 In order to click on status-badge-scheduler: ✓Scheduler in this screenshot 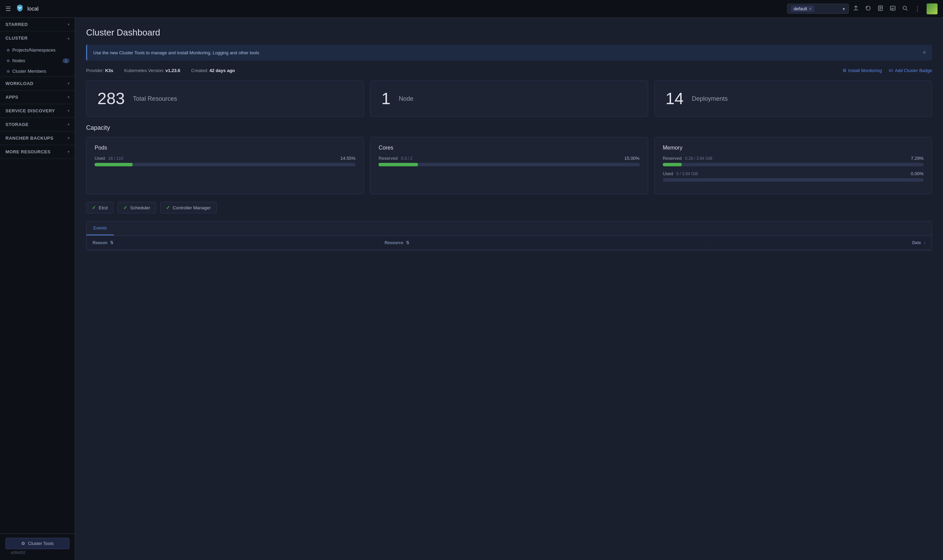, I will do `click(137, 208)`.